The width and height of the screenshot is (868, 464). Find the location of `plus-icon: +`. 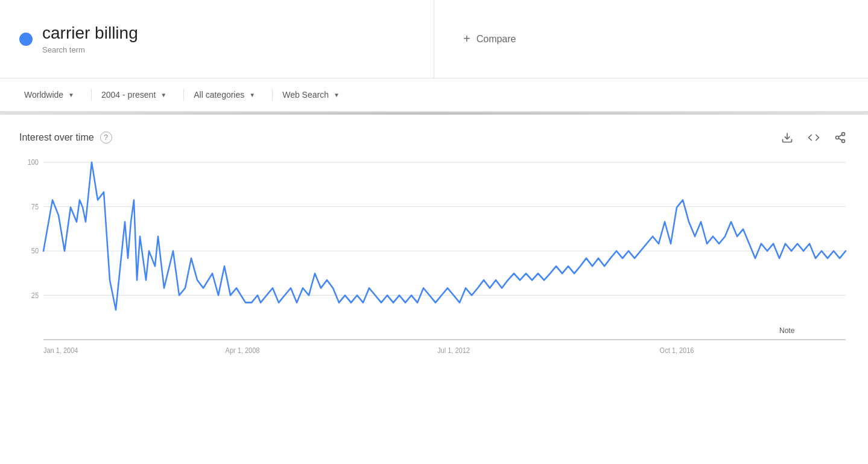

plus-icon: + is located at coordinates (467, 39).